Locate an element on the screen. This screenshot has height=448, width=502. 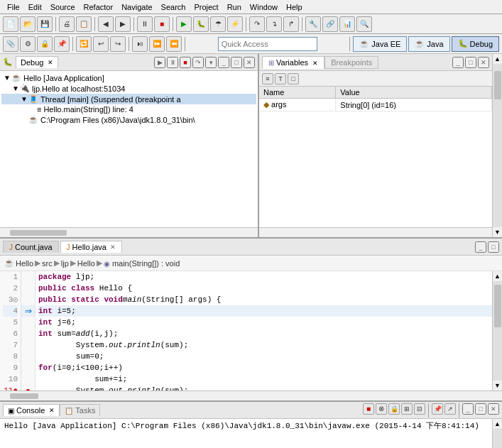
editor-hscrollbar is located at coordinates (251, 395).